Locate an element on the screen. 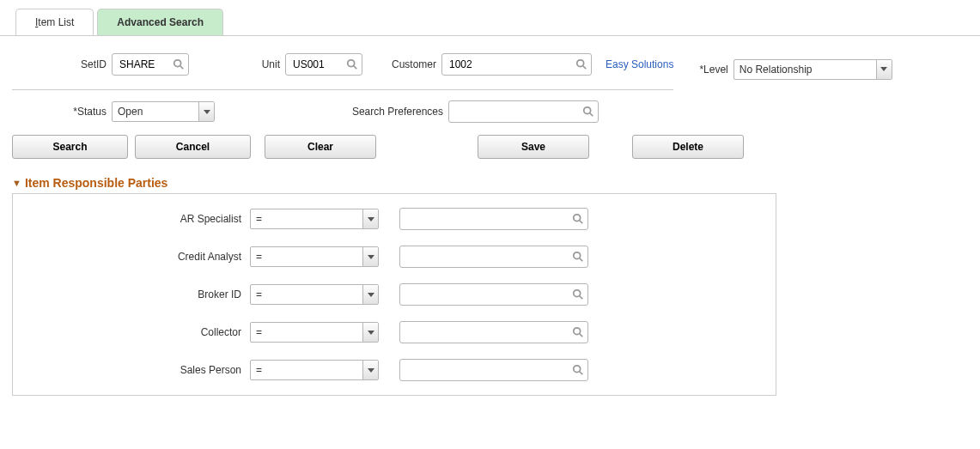 This screenshot has height=449, width=980. broker-id-label: Broker ID is located at coordinates (138, 294).